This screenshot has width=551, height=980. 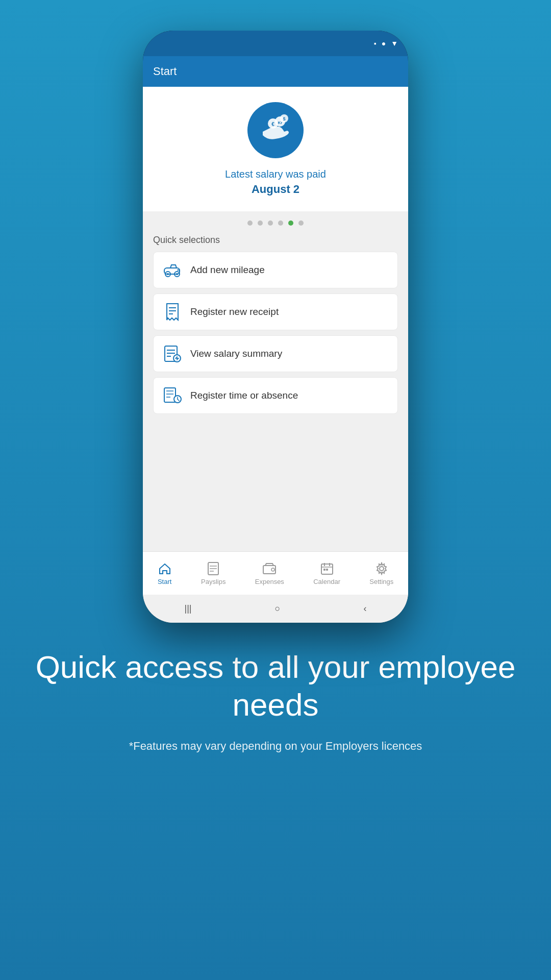 I want to click on quick-selections-label: Quick selections, so click(x=276, y=240).